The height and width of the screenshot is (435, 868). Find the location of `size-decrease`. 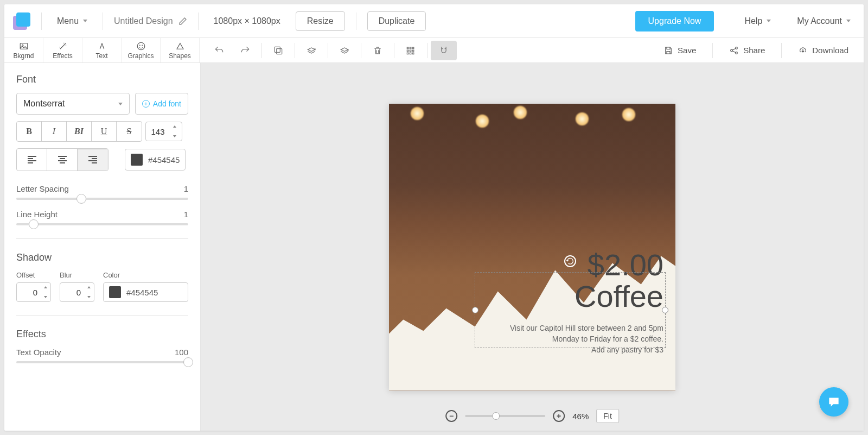

size-decrease is located at coordinates (175, 136).